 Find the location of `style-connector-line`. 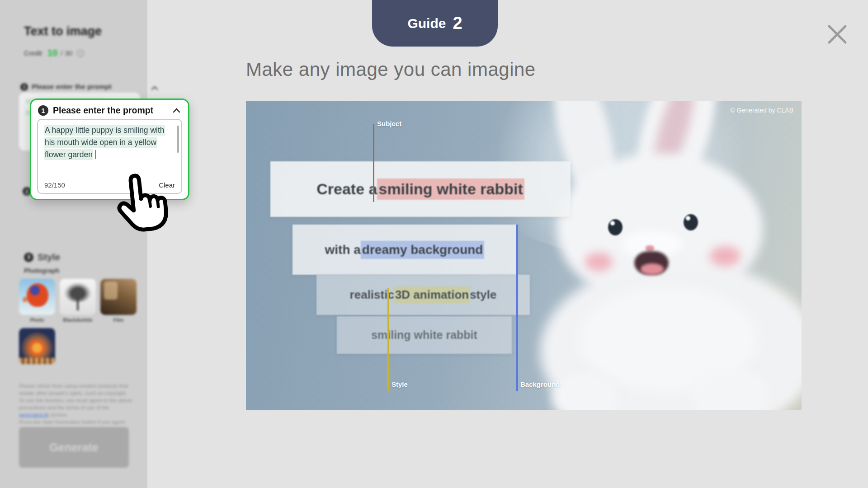

style-connector-line is located at coordinates (388, 340).